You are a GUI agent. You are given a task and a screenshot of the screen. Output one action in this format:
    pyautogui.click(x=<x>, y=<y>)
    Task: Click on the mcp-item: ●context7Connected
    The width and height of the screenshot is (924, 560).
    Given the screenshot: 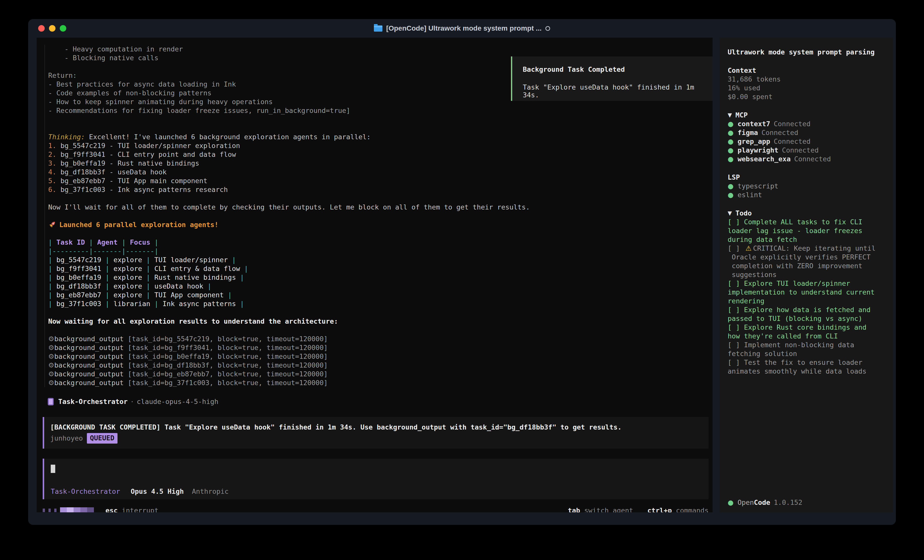 What is the action you would take?
    pyautogui.click(x=807, y=124)
    